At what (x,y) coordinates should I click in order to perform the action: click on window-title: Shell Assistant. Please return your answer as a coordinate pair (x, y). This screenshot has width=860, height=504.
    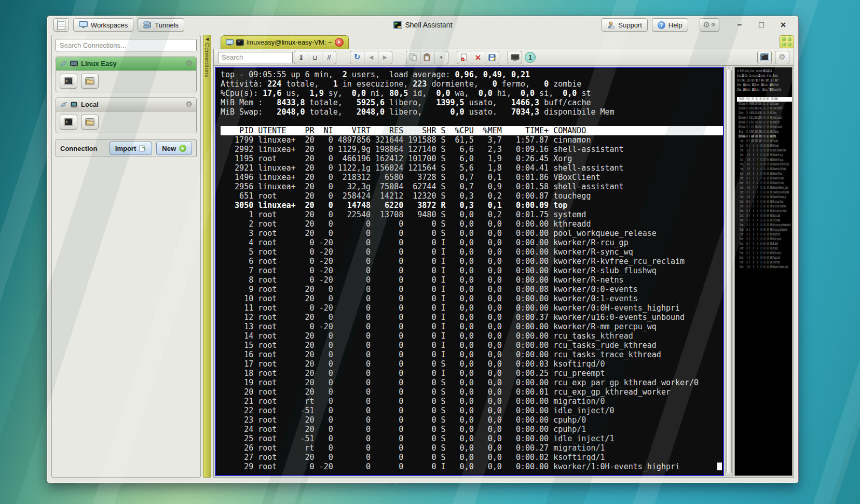
    Looking at the image, I should click on (422, 25).